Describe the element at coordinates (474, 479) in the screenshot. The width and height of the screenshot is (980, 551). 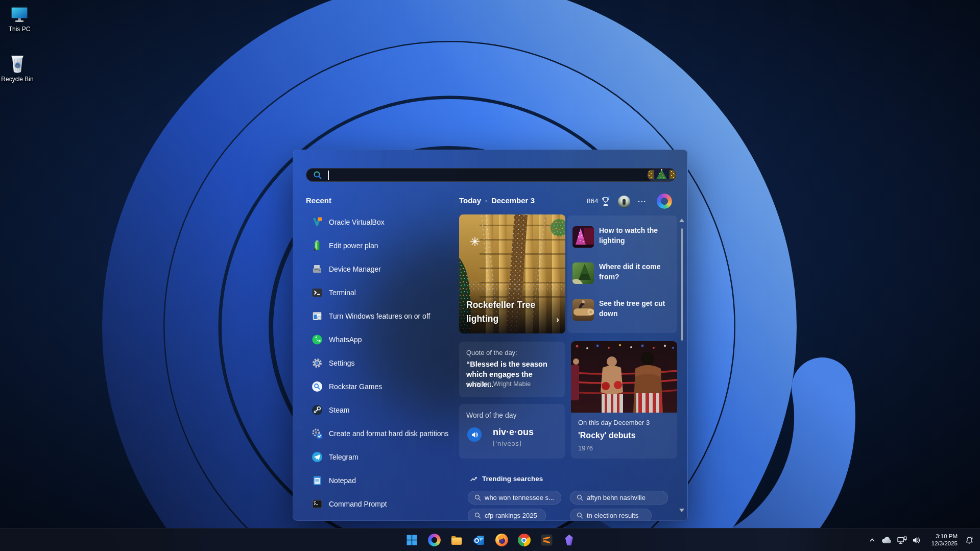
I see `trending-icon` at that location.